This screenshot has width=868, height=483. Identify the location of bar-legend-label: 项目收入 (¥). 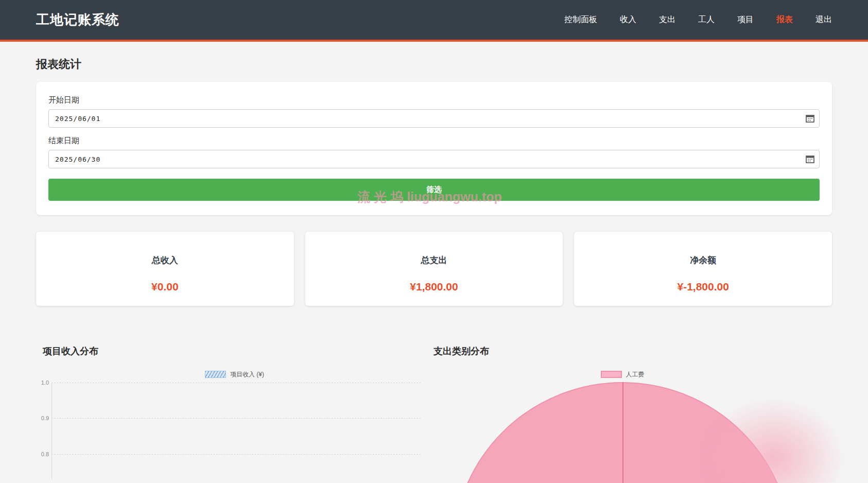
(247, 375).